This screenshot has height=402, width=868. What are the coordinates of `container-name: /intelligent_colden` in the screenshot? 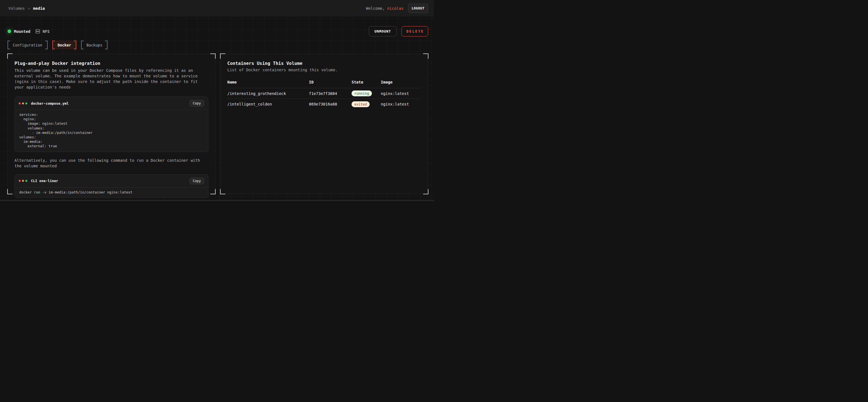 It's located at (268, 104).